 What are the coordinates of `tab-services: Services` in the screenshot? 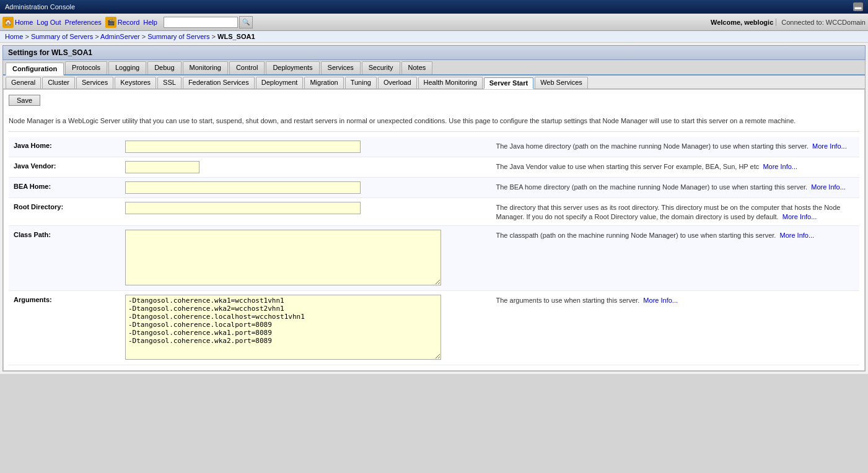 It's located at (341, 68).